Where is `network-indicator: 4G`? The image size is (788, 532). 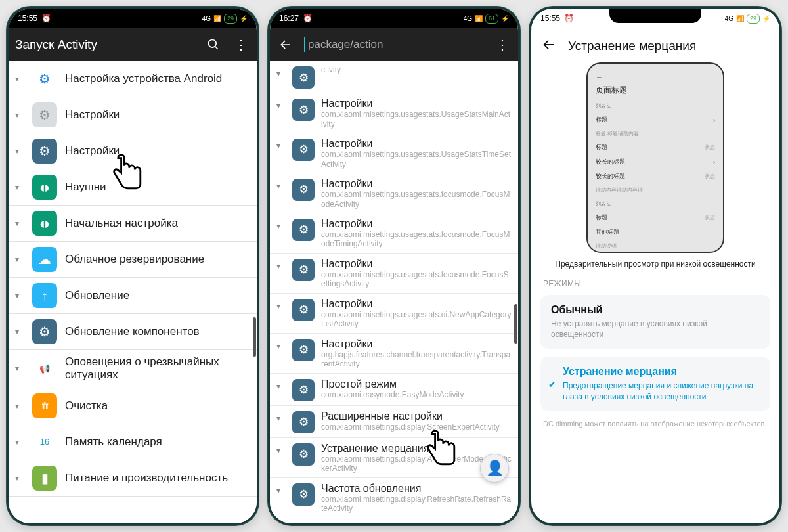 network-indicator: 4G is located at coordinates (468, 18).